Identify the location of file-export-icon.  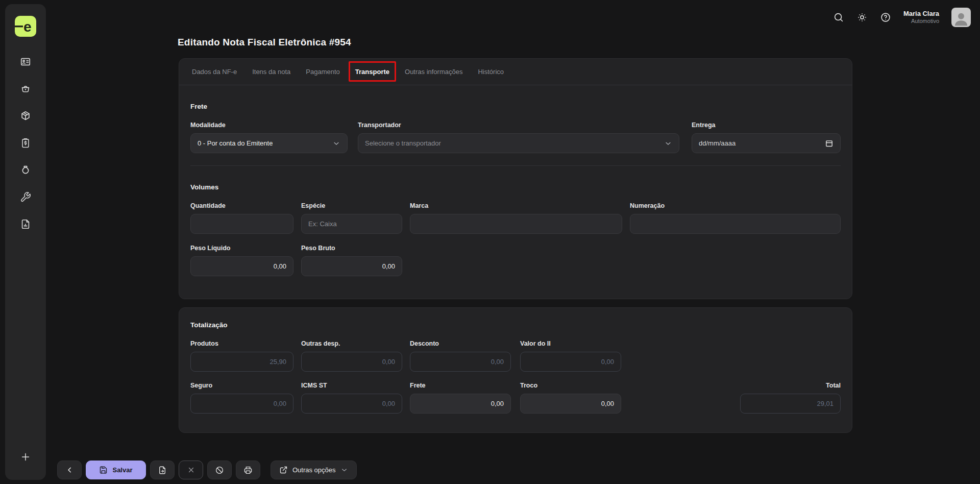
(162, 470).